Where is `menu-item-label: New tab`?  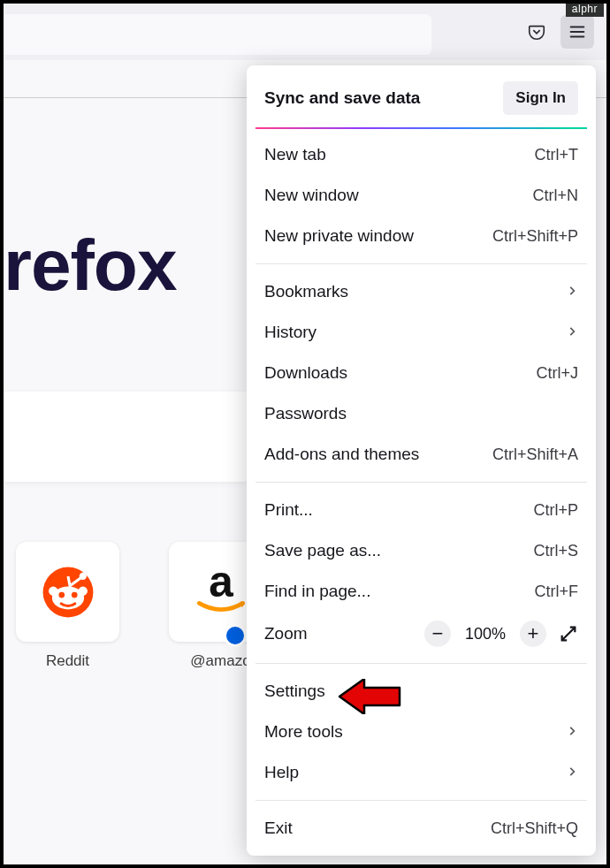
menu-item-label: New tab is located at coordinates (295, 155).